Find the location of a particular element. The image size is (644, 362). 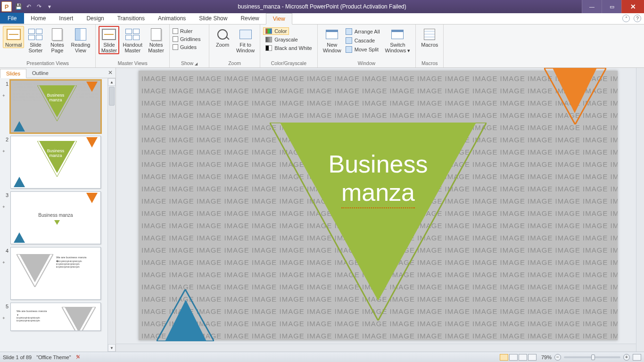

triangle-green is located at coordinates (378, 212).